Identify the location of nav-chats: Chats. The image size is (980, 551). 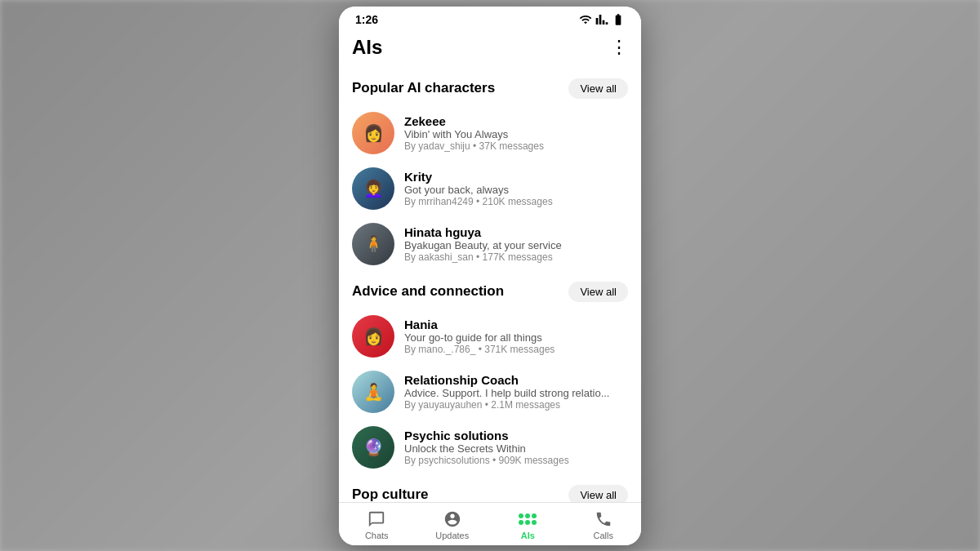
(377, 524).